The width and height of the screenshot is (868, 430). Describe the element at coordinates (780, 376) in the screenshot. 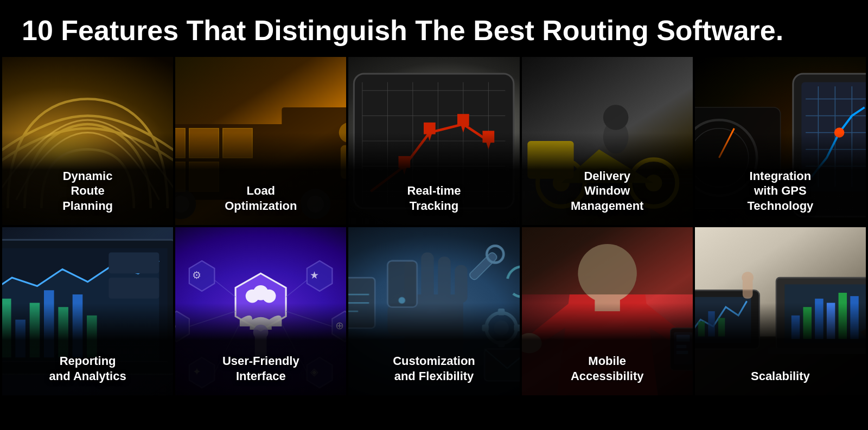

I see `feature-label-10: Scalability` at that location.